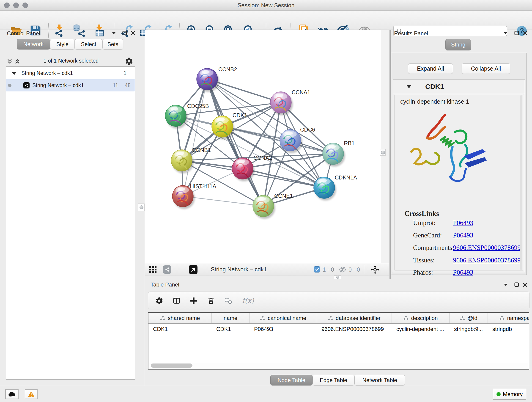  I want to click on node-RB1: RB1, so click(339, 153).